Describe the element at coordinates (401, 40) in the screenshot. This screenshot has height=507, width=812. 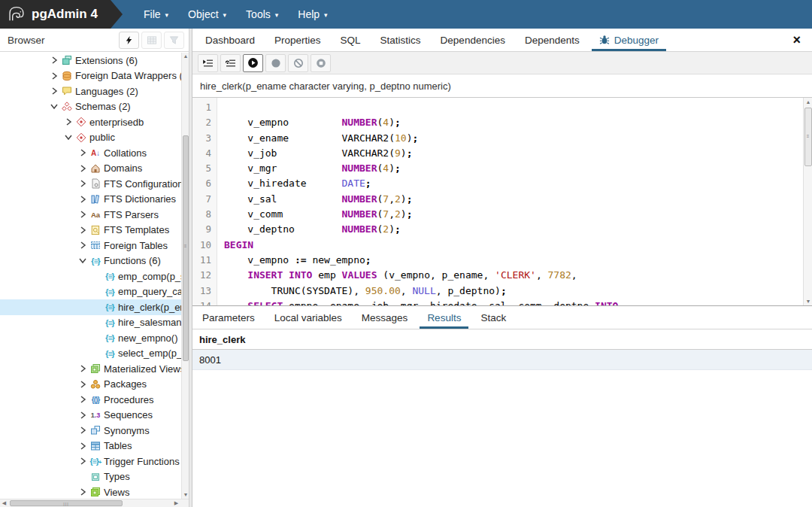
I see `tab-statistics: Statistics` at that location.